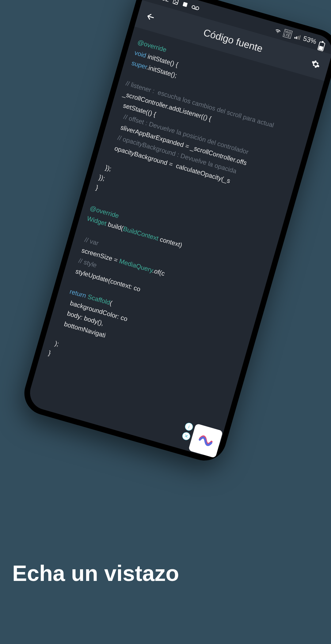 This screenshot has height=644, width=331. Describe the element at coordinates (185, 4) in the screenshot. I see `app-icon` at that location.